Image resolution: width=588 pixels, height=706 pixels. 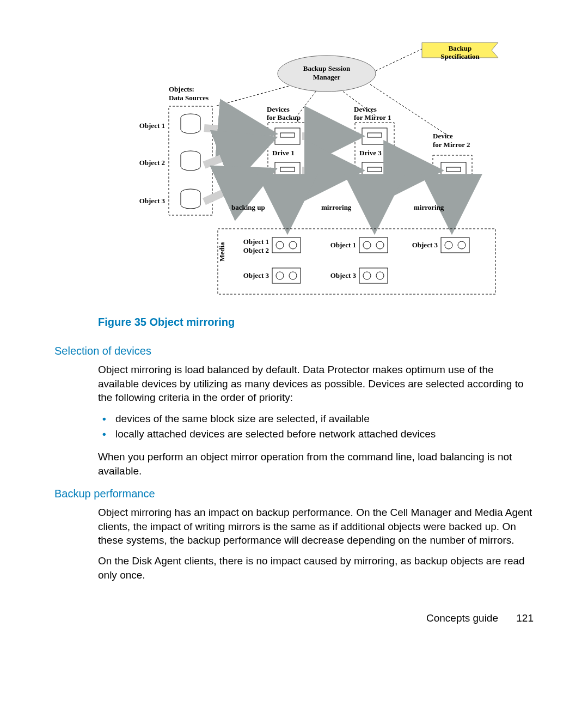 What do you see at coordinates (188, 98) in the screenshot?
I see `svg-text: Data Sources` at bounding box center [188, 98].